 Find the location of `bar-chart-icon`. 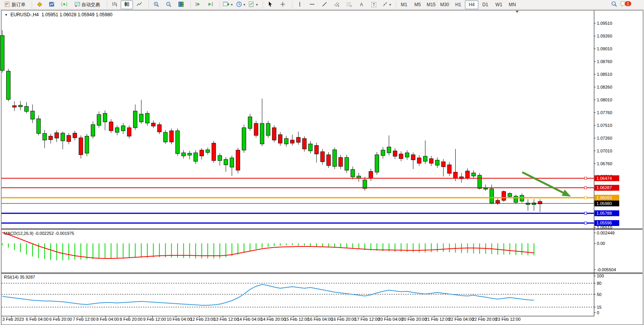

bar-chart-icon is located at coordinates (114, 5).